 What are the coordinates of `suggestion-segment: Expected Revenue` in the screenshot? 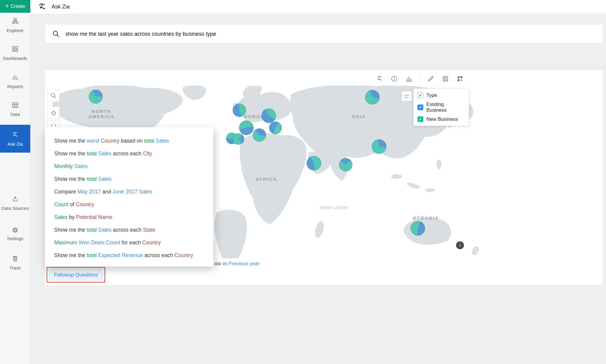 It's located at (121, 255).